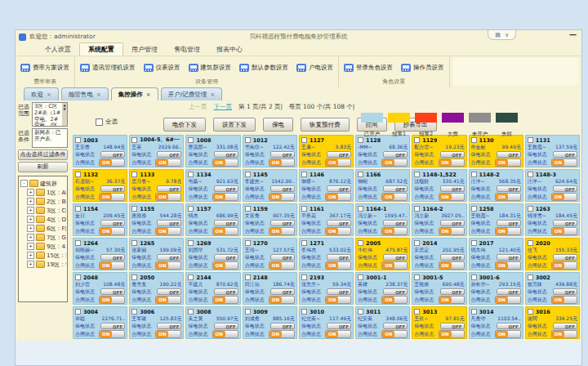  Describe the element at coordinates (212, 323) in the screenshot. I see `meter-card: 3008吴之翼550.97元保电状态OFF合闸状态ON` at that location.